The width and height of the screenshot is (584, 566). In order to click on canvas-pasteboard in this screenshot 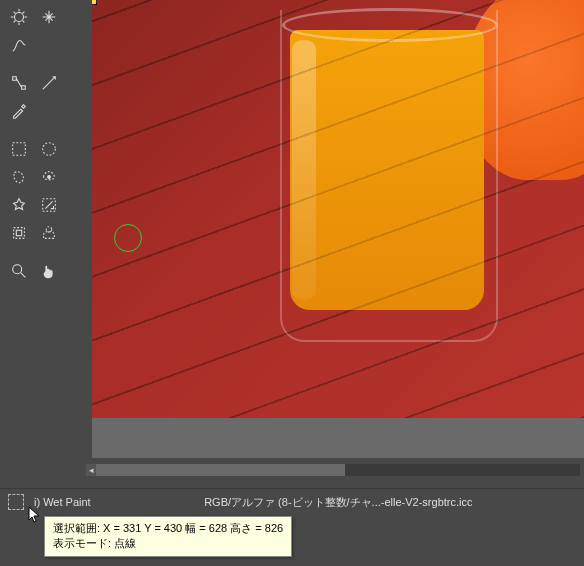, I will do `click(338, 438)`.